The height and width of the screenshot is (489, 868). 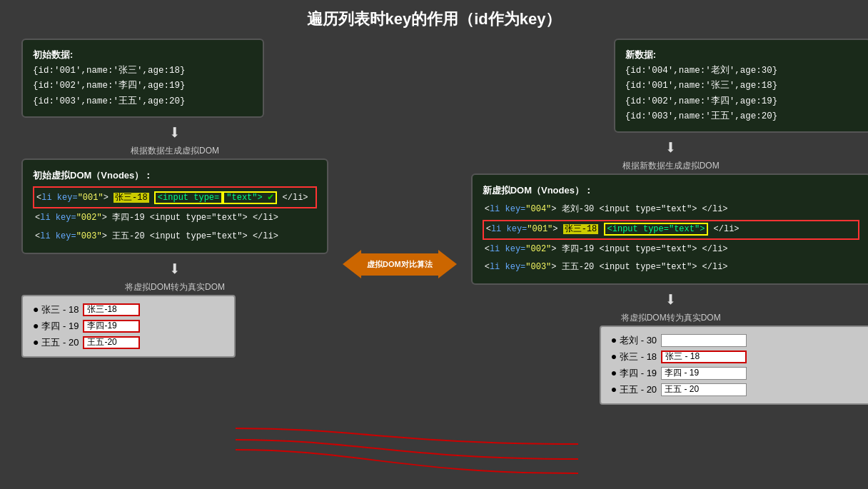 What do you see at coordinates (176, 269) in the screenshot?
I see `left-down-arrow-2-icon: ⬇` at bounding box center [176, 269].